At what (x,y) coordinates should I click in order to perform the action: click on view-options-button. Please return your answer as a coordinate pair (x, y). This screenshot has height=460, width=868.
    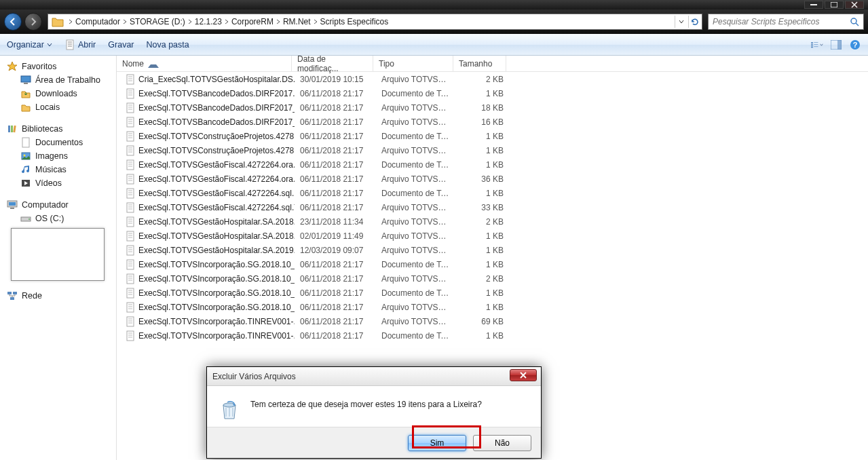
    Looking at the image, I should click on (817, 45).